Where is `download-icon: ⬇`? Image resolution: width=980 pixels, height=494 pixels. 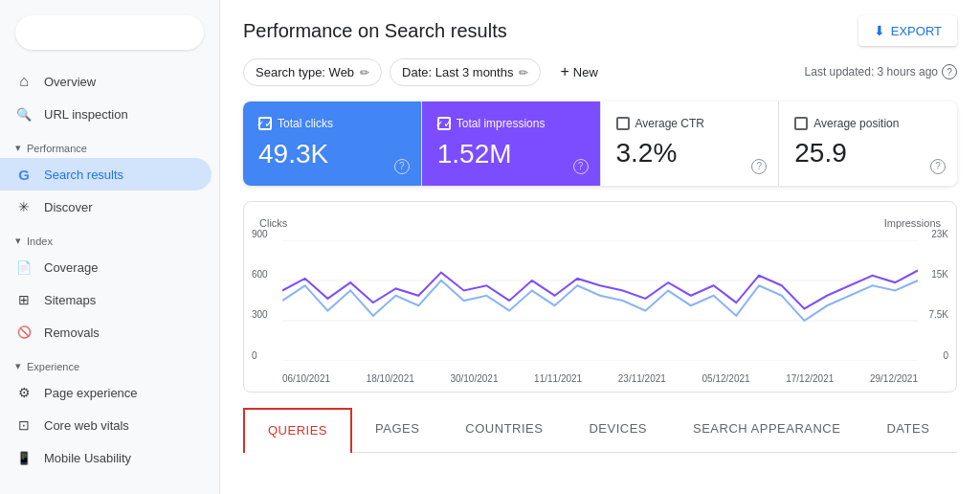 download-icon: ⬇ is located at coordinates (880, 31).